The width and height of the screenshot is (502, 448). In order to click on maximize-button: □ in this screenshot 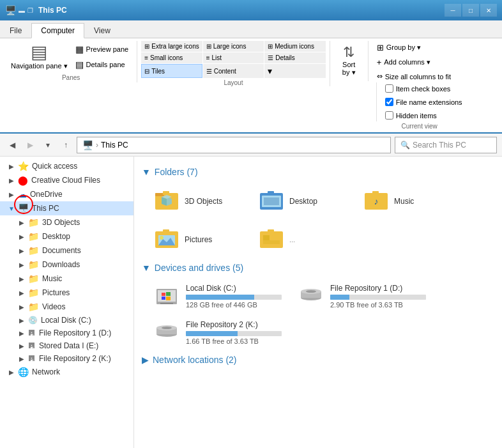, I will do `click(471, 10)`.